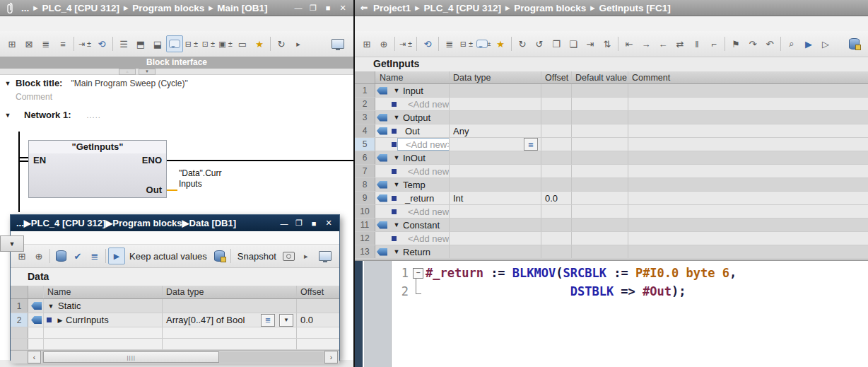 The image size is (868, 367). I want to click on table-row: 12<Add new>, so click(611, 239).